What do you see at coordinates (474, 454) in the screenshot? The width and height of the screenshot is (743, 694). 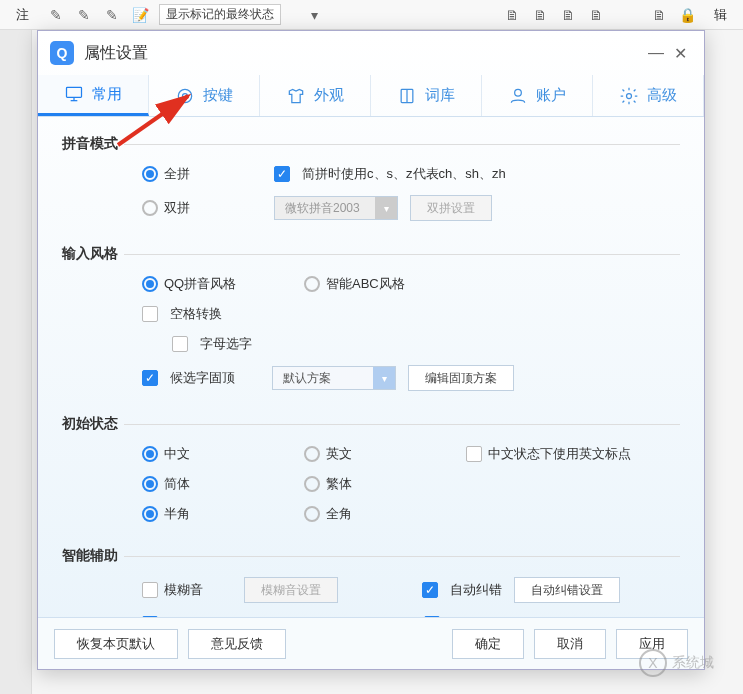 I see `checkbox-en-punct` at bounding box center [474, 454].